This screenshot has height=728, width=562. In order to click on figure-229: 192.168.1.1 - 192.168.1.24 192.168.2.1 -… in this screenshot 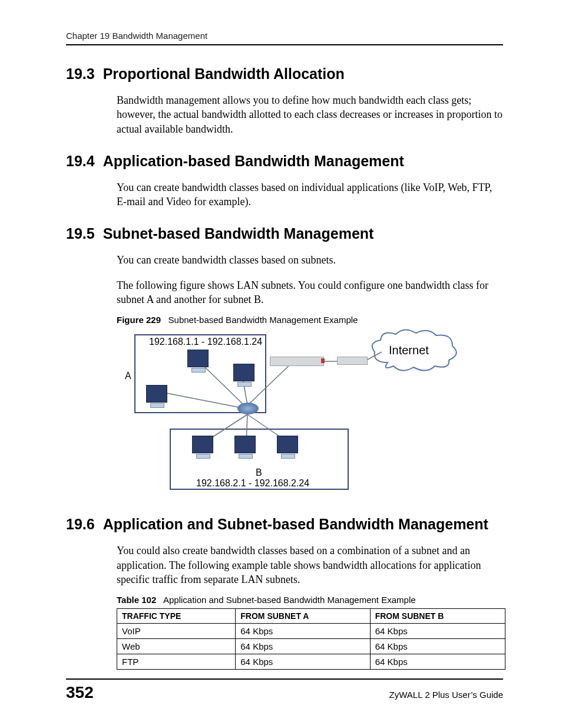, I will do `click(285, 411)`.